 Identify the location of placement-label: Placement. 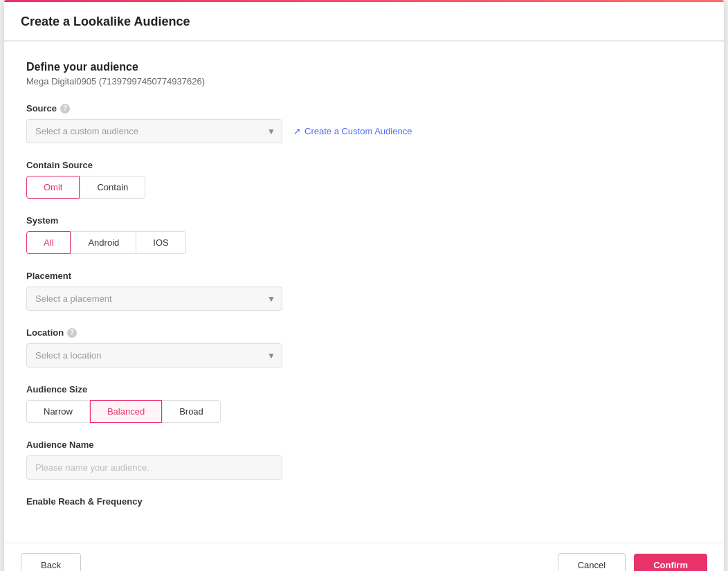
(364, 275).